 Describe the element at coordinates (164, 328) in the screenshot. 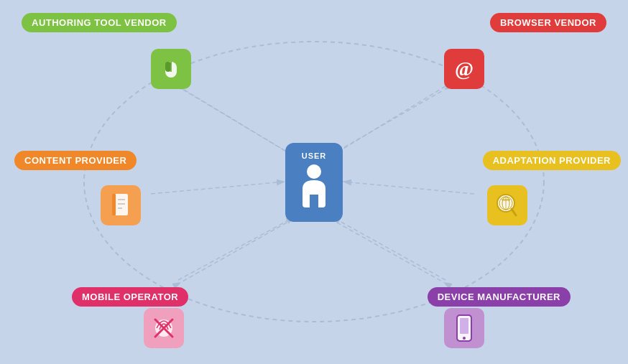

I see `mobile-operator-icon-box` at that location.